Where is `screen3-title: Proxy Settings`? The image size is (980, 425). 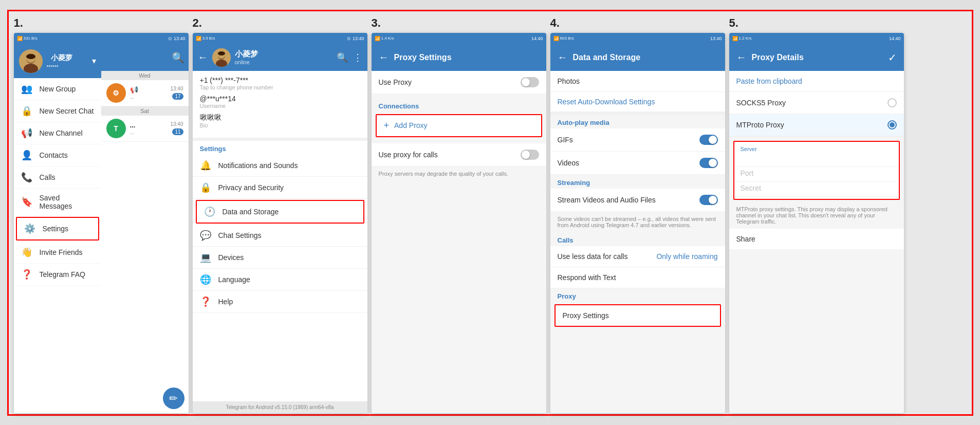
screen3-title: Proxy Settings is located at coordinates (423, 58).